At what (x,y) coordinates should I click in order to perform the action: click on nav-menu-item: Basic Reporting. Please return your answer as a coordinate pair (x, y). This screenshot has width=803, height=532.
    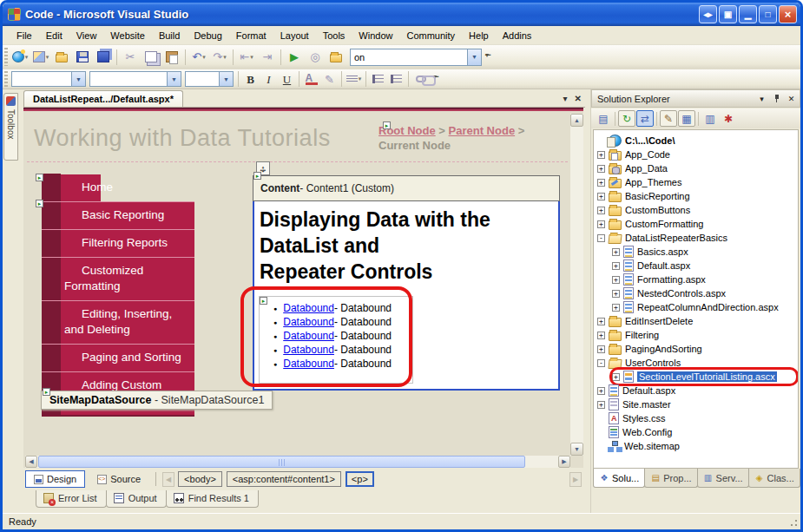
    Looking at the image, I should click on (128, 215).